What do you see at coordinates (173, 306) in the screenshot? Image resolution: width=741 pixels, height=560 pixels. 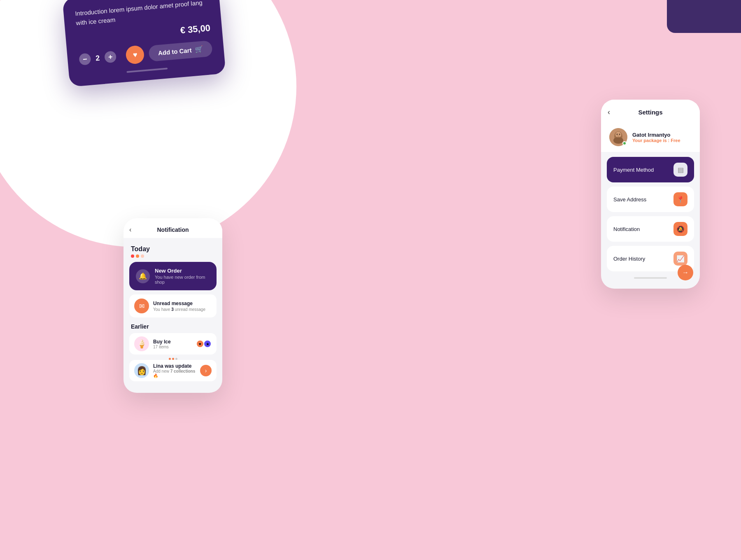 I see `unread-message-item: ✉ Unread message You have 3 unread messa…` at bounding box center [173, 306].